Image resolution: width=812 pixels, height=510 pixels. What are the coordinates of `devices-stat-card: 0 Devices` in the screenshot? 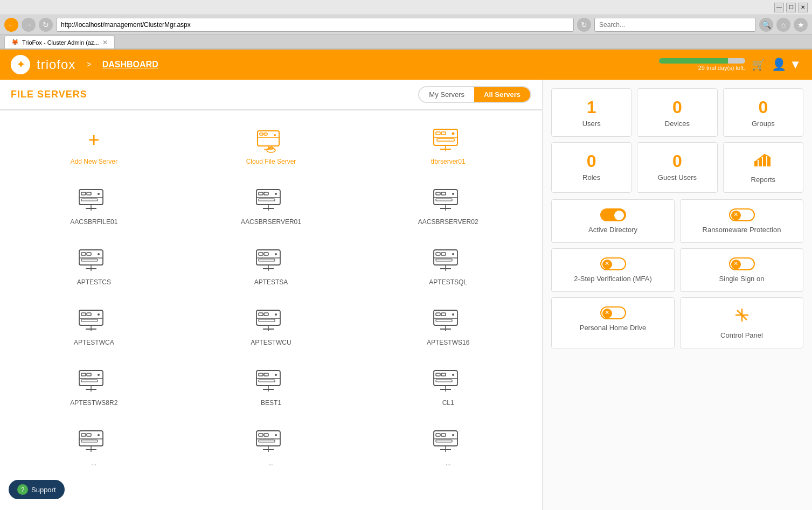 It's located at (677, 113).